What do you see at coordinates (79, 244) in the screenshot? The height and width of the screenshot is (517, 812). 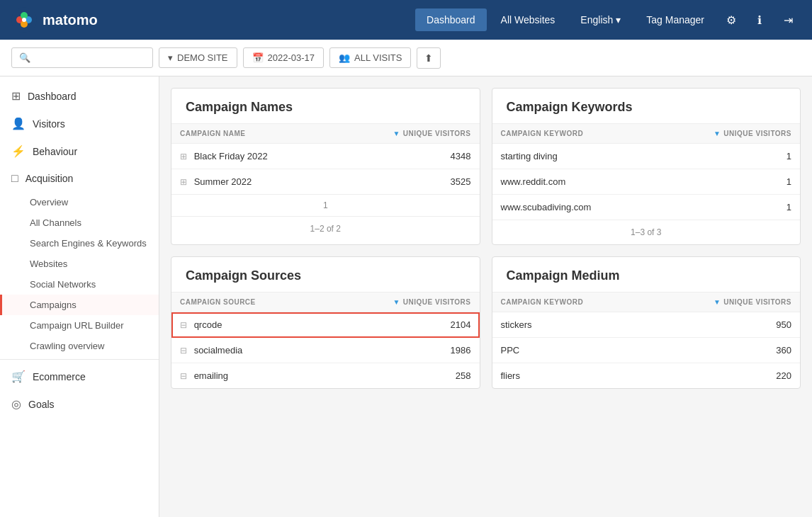 I see `sidebar-subitem-search-engines: Search Engines & Keywords` at bounding box center [79, 244].